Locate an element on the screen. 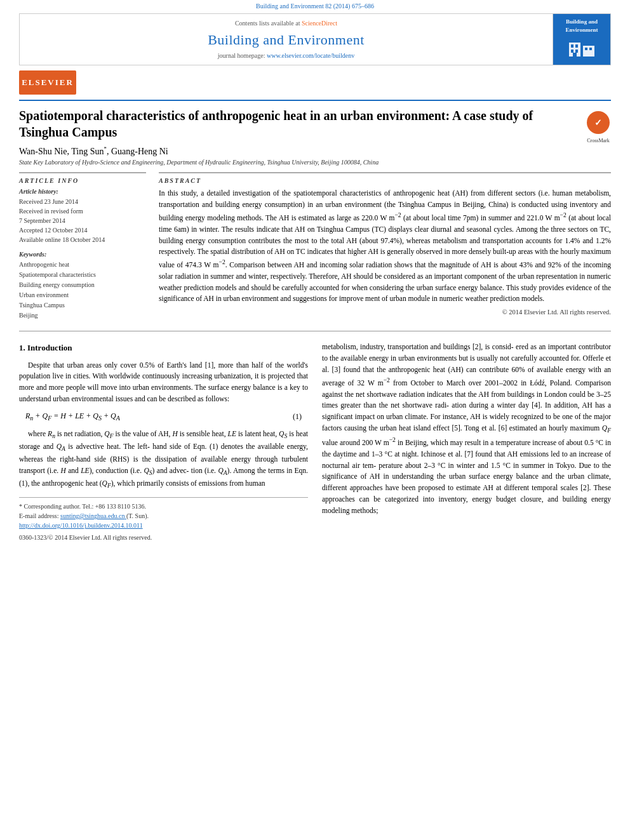  sciencedirect-link: ScienceDirect is located at coordinates (319, 23).